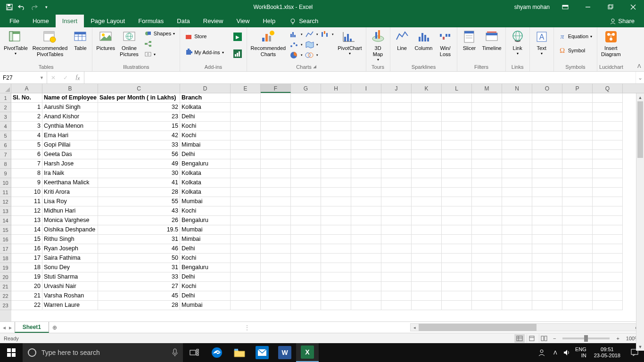 The image size is (644, 362). What do you see at coordinates (469, 41) in the screenshot?
I see `slicer-button: Slicer` at bounding box center [469, 41].